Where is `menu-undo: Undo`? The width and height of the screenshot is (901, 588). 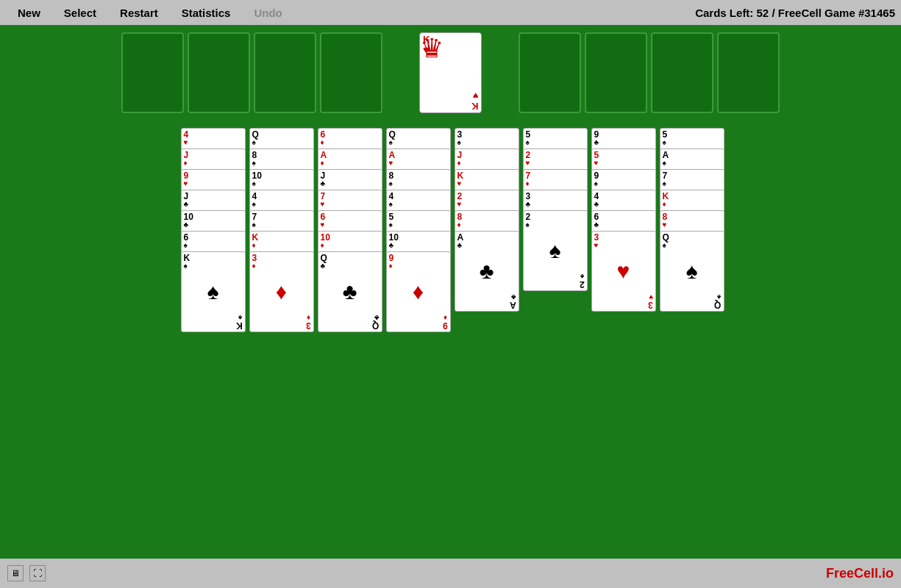 menu-undo: Undo is located at coordinates (268, 13).